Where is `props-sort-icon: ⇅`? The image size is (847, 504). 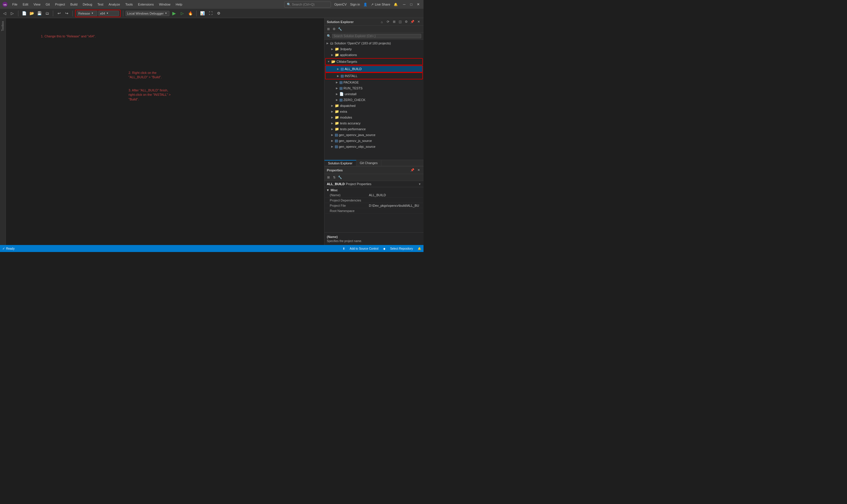 props-sort-icon: ⇅ is located at coordinates (334, 177).